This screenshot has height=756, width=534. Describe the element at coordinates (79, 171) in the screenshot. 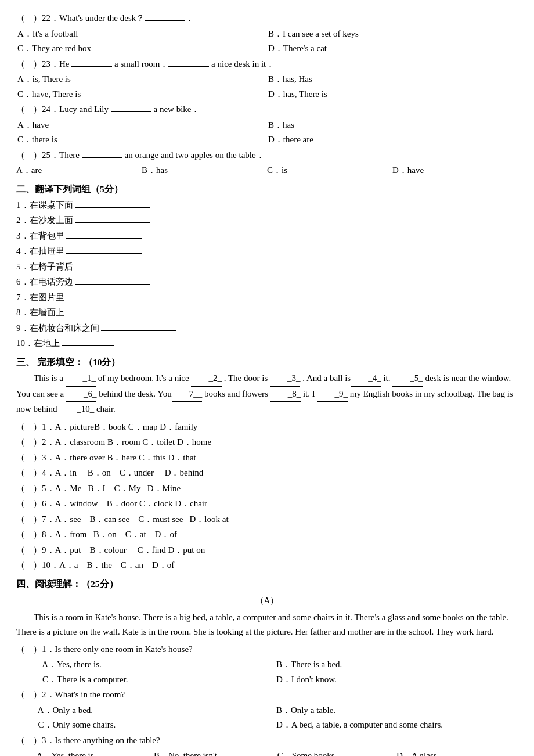

I see `q25-optA: A．are` at that location.